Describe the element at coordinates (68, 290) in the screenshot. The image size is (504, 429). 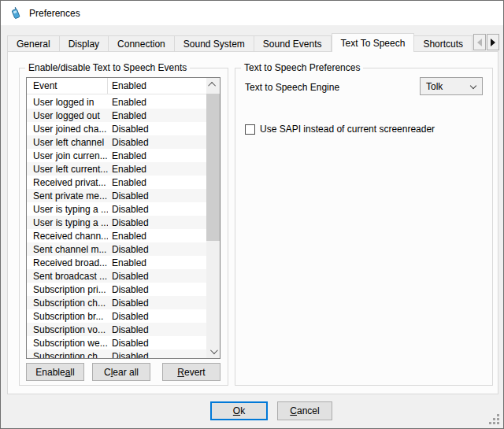
I see `event-cell: Subscription pri...` at that location.